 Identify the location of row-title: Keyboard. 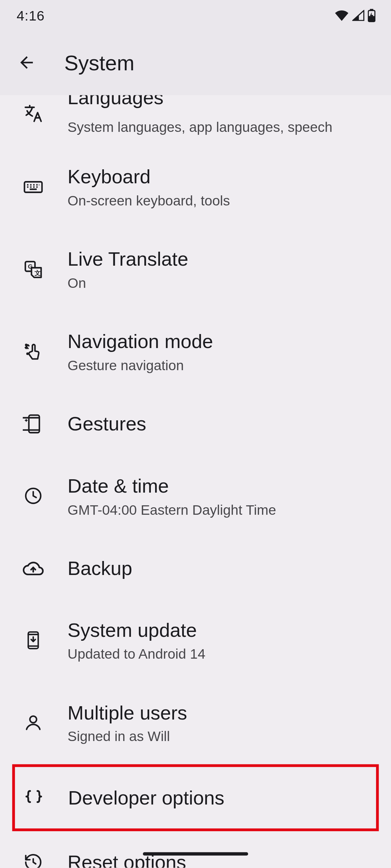
(148, 177).